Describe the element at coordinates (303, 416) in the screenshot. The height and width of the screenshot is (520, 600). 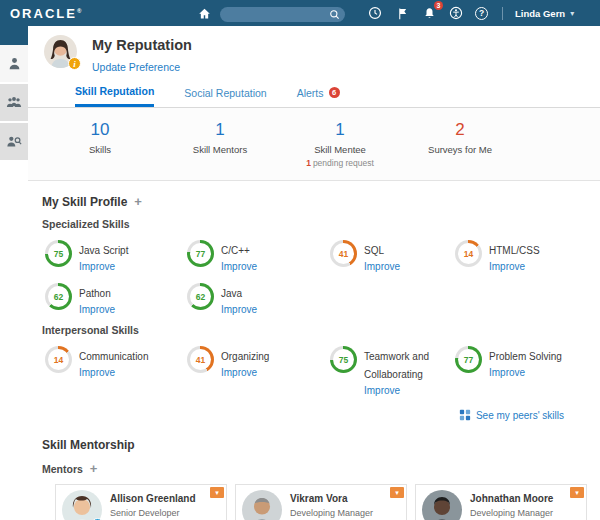
I see `peers-link-row: See my peers' skills` at that location.